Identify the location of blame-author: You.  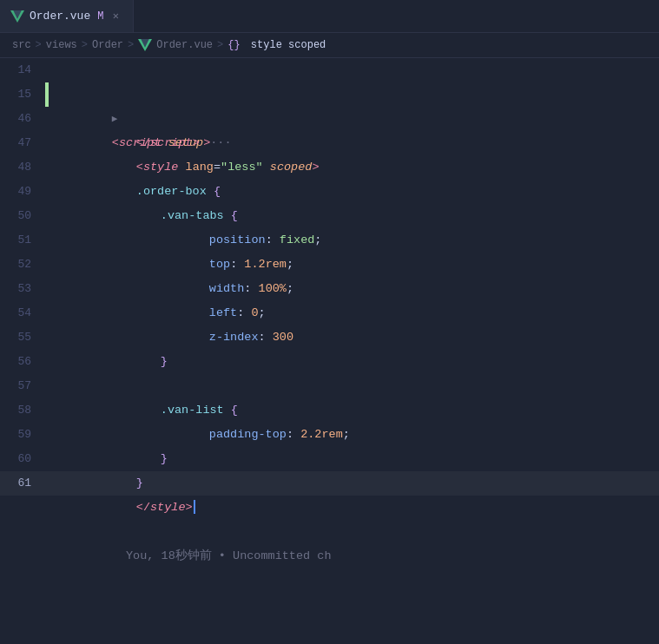
(136, 555).